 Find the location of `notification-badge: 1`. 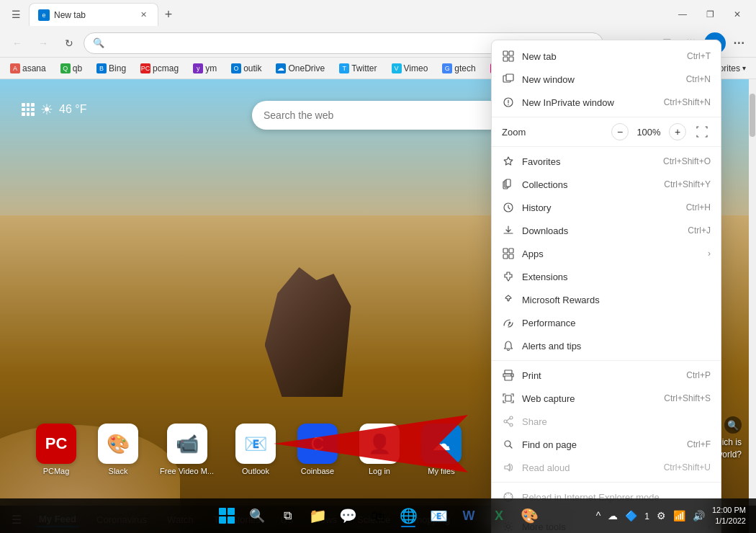

notification-badge: 1 is located at coordinates (647, 516).